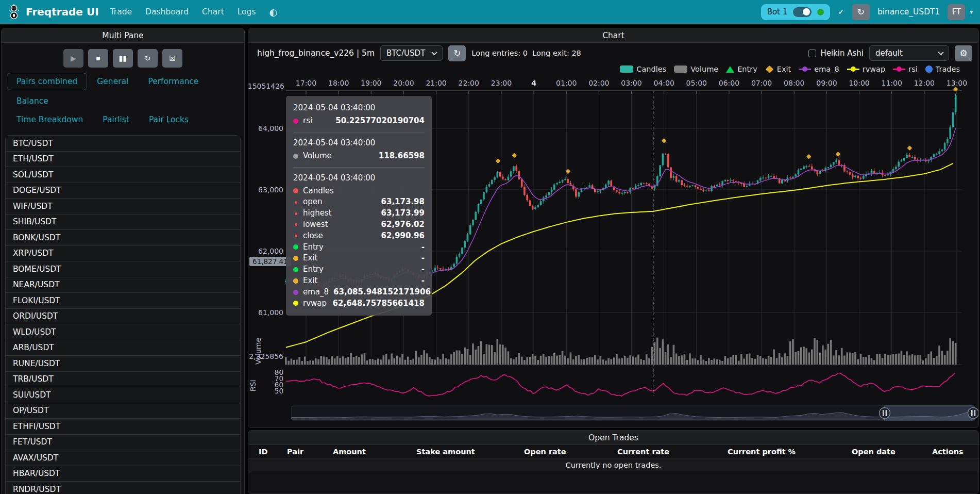 The image size is (980, 494). I want to click on play-button: ▶, so click(73, 58).